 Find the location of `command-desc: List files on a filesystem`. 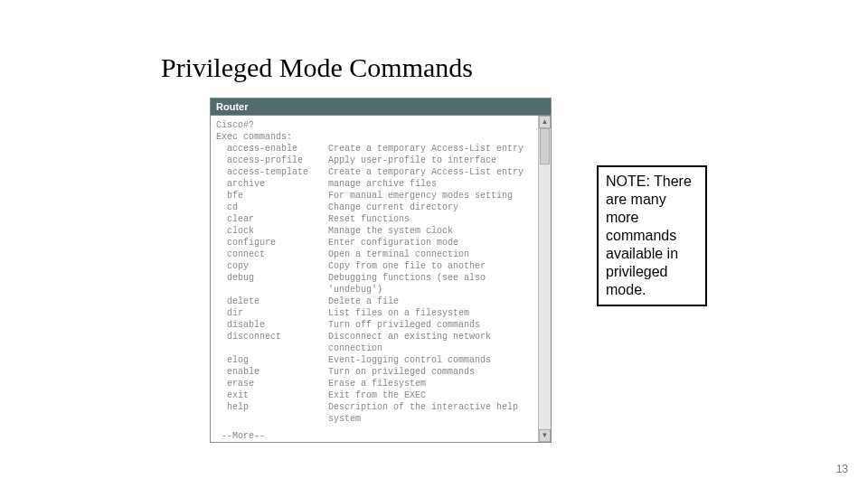

command-desc: List files on a filesystem is located at coordinates (430, 313).